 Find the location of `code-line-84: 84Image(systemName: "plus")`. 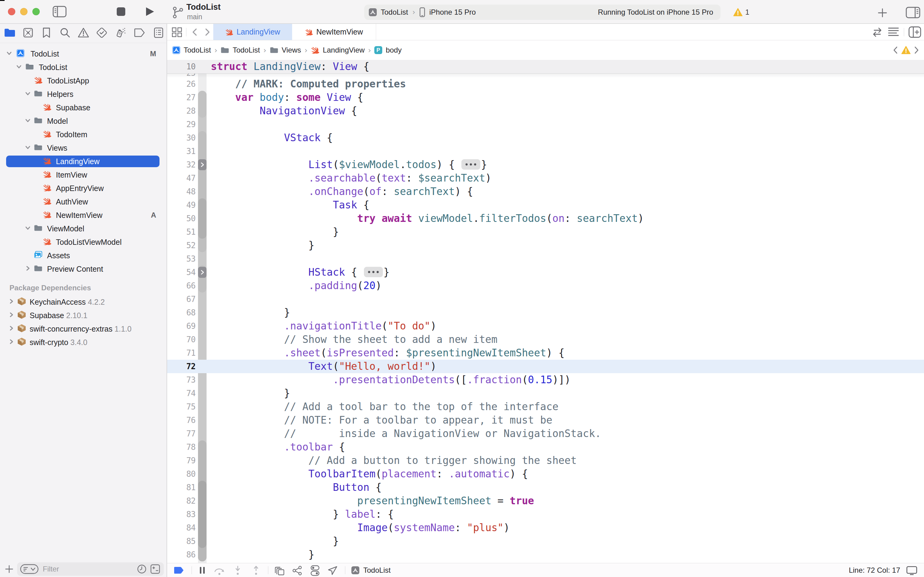

code-line-84: 84Image(systemName: "plus") is located at coordinates (546, 528).